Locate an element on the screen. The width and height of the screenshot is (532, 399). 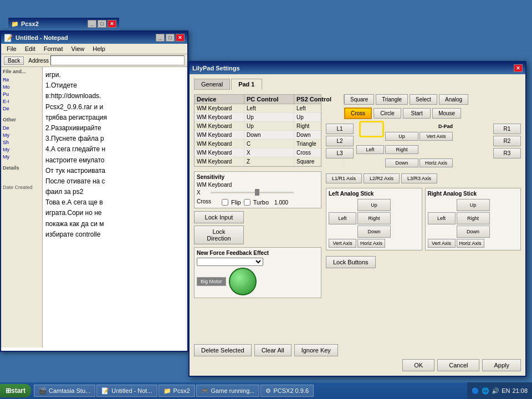
lock-buttons-button: Lock Buttons is located at coordinates (351, 262).